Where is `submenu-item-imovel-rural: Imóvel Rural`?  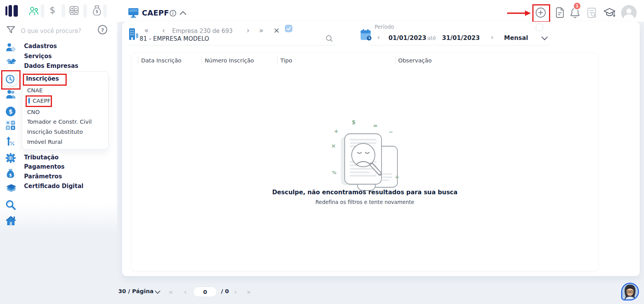 submenu-item-imovel-rural: Imóvel Rural is located at coordinates (45, 142).